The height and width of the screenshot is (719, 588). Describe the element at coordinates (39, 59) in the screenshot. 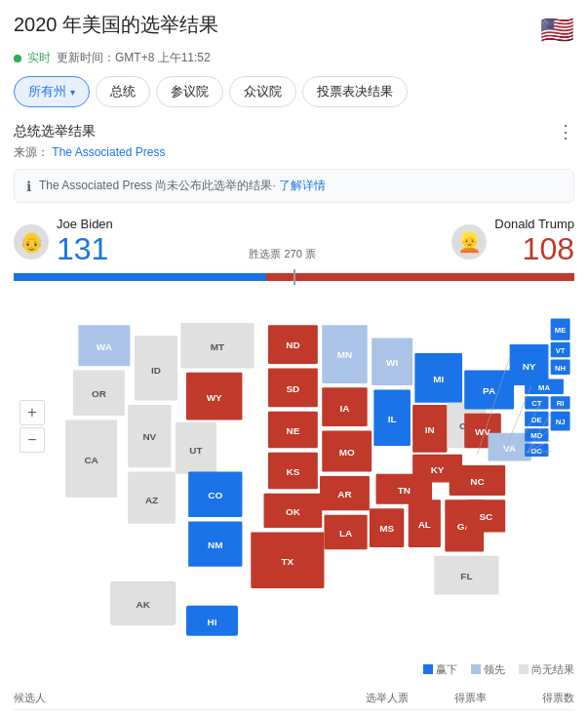

I see `live-label: 实时` at that location.